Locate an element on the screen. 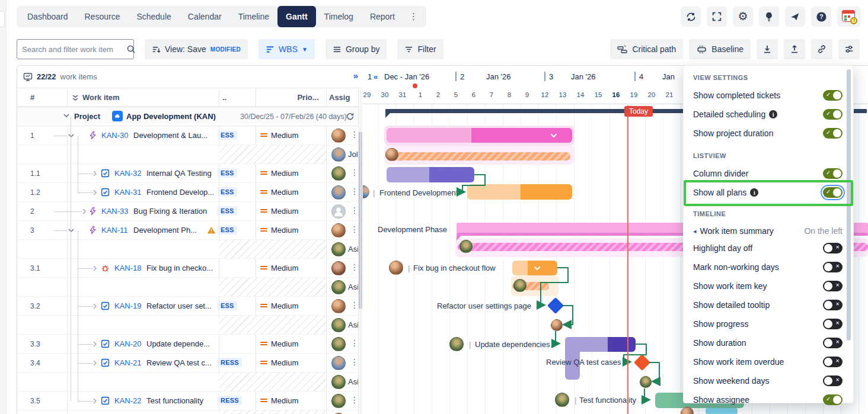 The height and width of the screenshot is (414, 868). work-item-key: KAN-33 is located at coordinates (115, 211).